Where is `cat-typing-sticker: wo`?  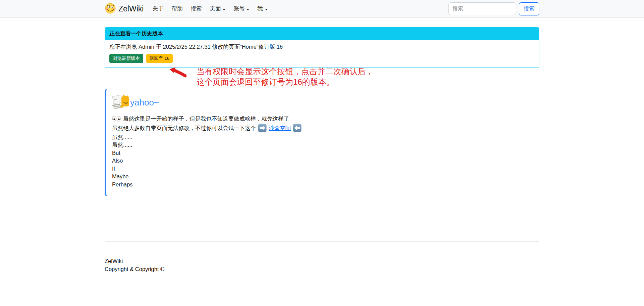 cat-typing-sticker: wo is located at coordinates (121, 102).